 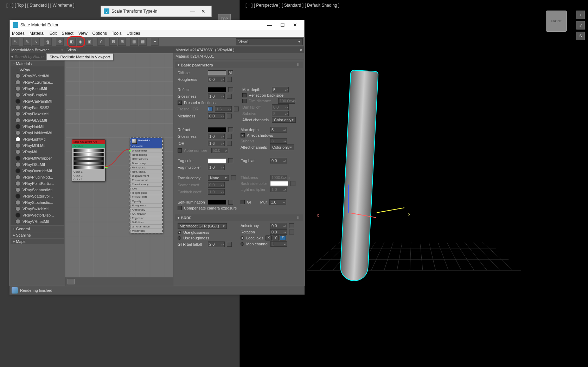 I want to click on search-dropdown-icon: ▾, so click(x=12, y=57).